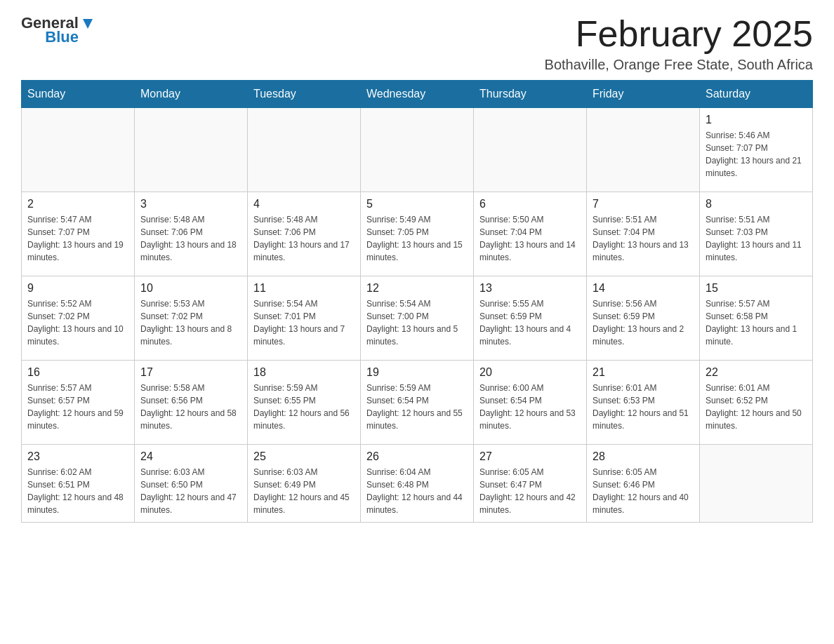 The height and width of the screenshot is (644, 834). I want to click on day-info: Sunrise: 5:58 AMSunset: 6:56 PMDaylight:…, so click(191, 407).